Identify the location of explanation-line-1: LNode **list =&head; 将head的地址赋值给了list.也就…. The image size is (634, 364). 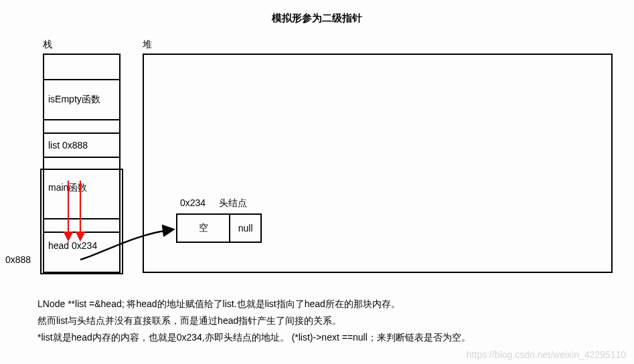
(329, 304).